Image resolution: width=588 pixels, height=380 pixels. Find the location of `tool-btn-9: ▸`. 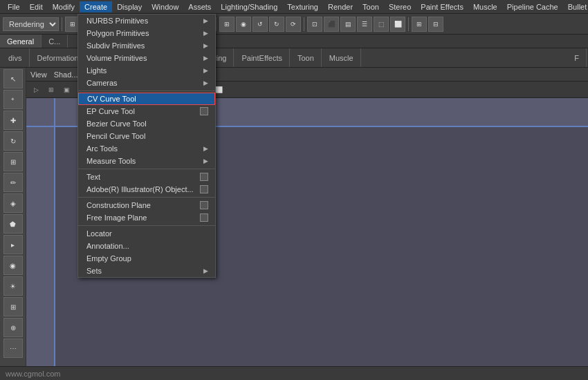

tool-btn-9: ▸ is located at coordinates (13, 245).